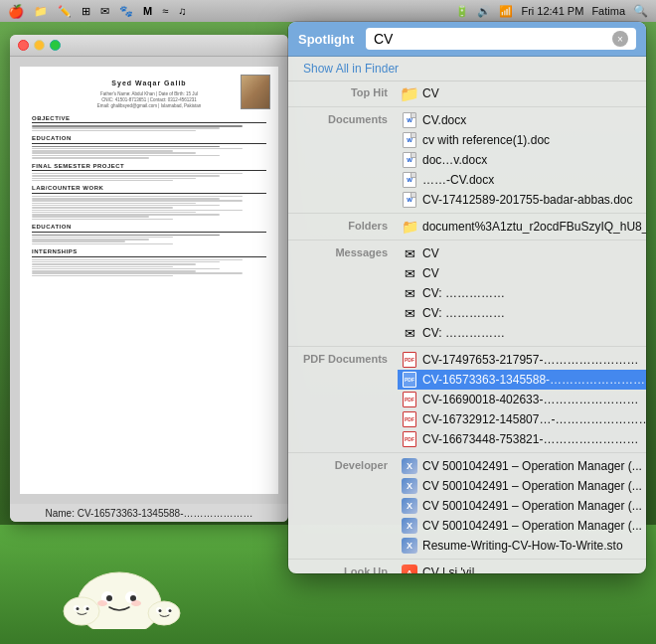 The height and width of the screenshot is (644, 656). Describe the element at coordinates (640, 11) in the screenshot. I see `spotlight-menu-icon: 🔍` at that location.